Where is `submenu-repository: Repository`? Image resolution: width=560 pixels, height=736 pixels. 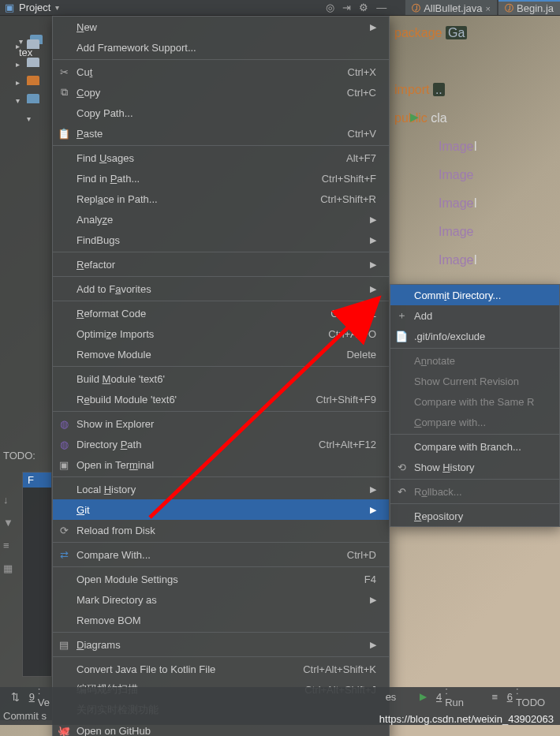
submenu-repository: Repository is located at coordinates (475, 516).